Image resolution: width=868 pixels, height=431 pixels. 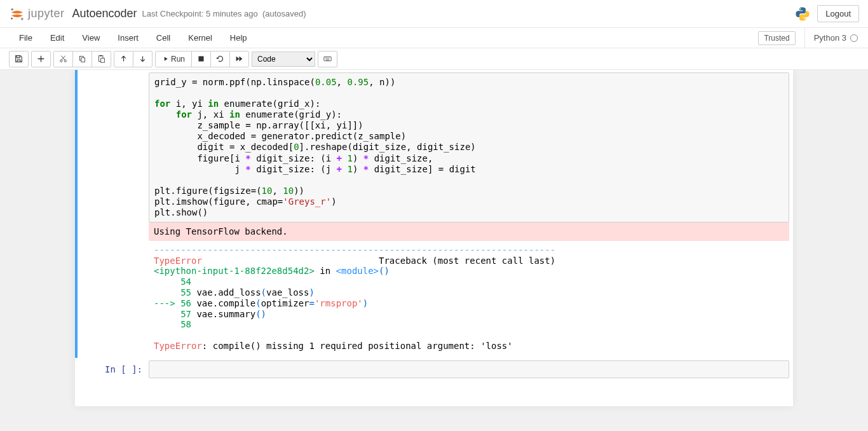 I want to click on save-button, so click(x=19, y=59).